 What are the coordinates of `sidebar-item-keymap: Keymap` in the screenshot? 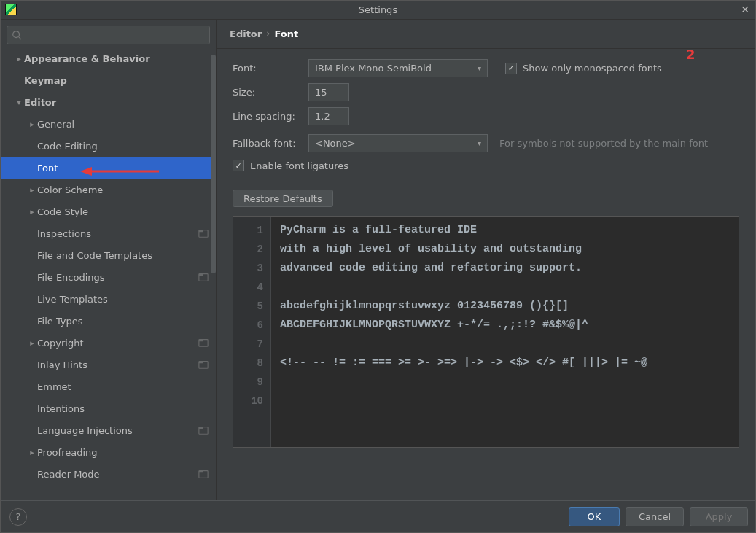 It's located at (108, 80).